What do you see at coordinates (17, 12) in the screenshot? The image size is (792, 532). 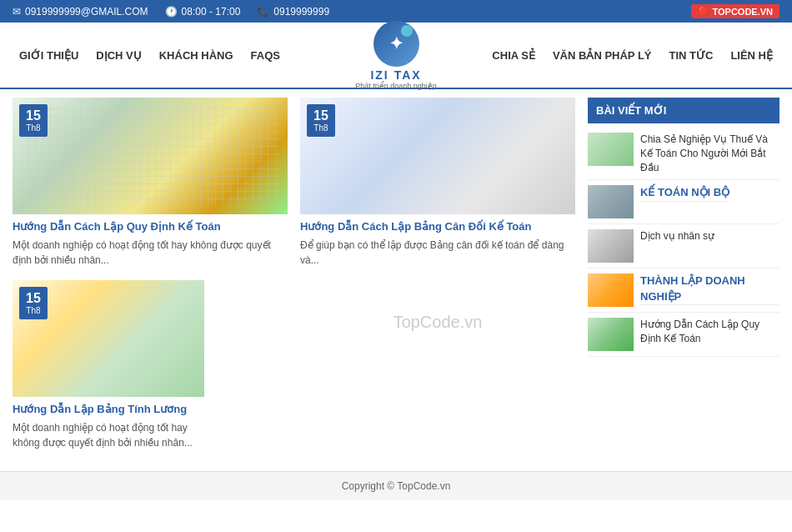 I see `email-icon: ✉` at bounding box center [17, 12].